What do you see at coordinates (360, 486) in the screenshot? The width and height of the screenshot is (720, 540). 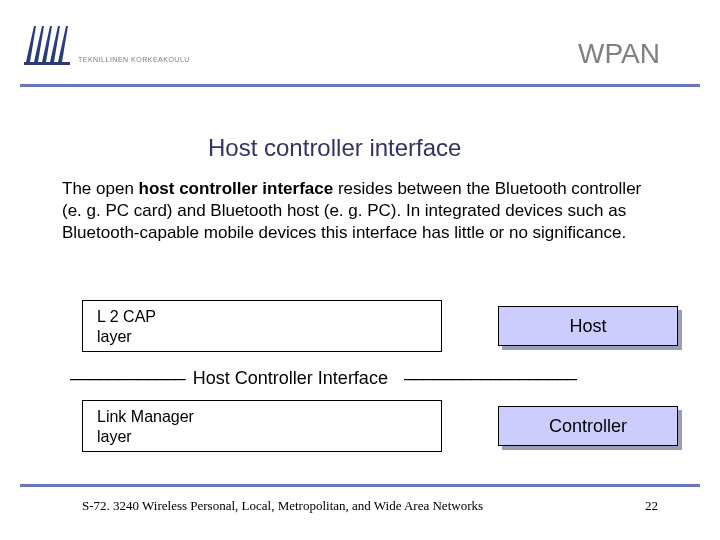 I see `footer-divider` at bounding box center [360, 486].